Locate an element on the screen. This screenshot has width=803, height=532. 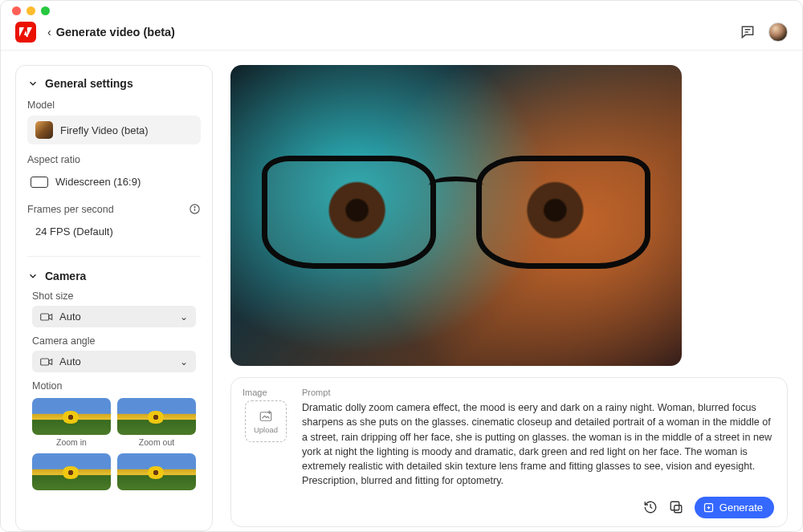
style-icon is located at coordinates (676, 507).